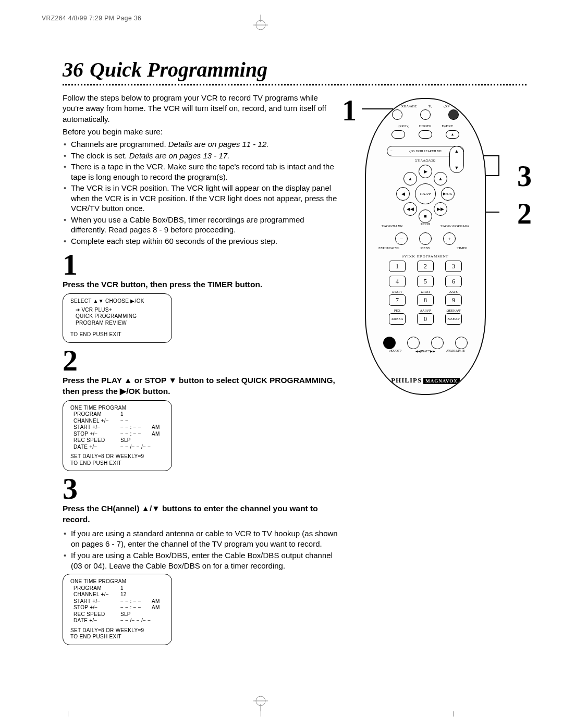  What do you see at coordinates (454, 300) in the screenshot?
I see `keypad-key-9: 9` at bounding box center [454, 300].